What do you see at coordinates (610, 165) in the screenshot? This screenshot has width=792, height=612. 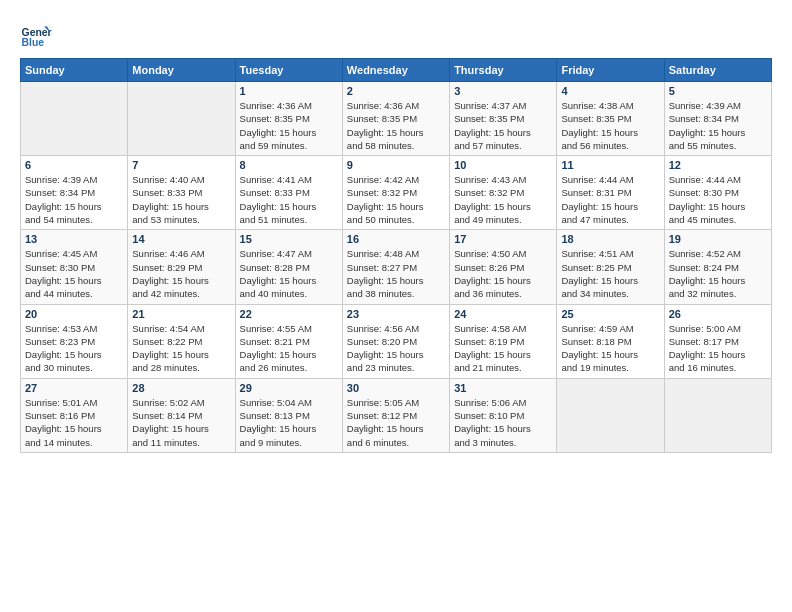 I see `day-number: 11` at bounding box center [610, 165].